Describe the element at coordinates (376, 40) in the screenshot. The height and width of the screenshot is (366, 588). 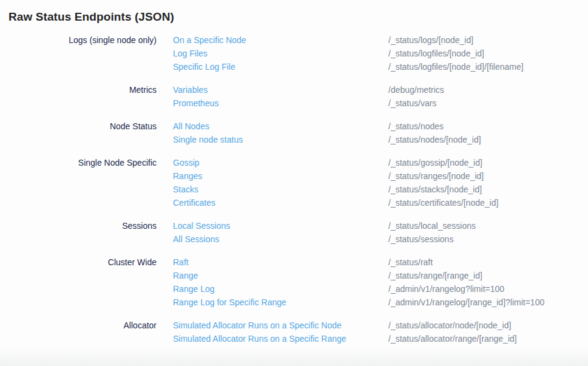
I see `endpoint-row: On a Specific Node /_status/logs/[node_i…` at that location.